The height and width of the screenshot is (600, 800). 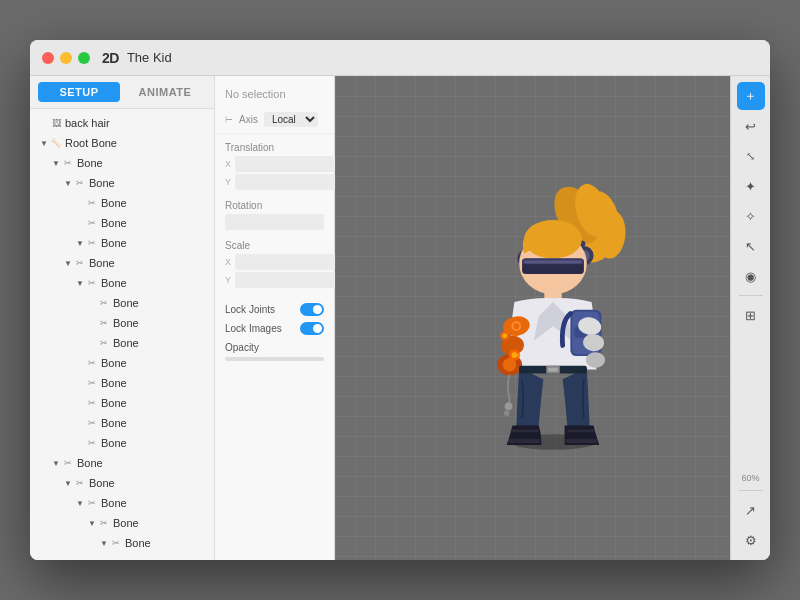 What do you see at coordinates (122, 423) in the screenshot?
I see `tree-item-bone-3h: ✂ Bone` at bounding box center [122, 423].